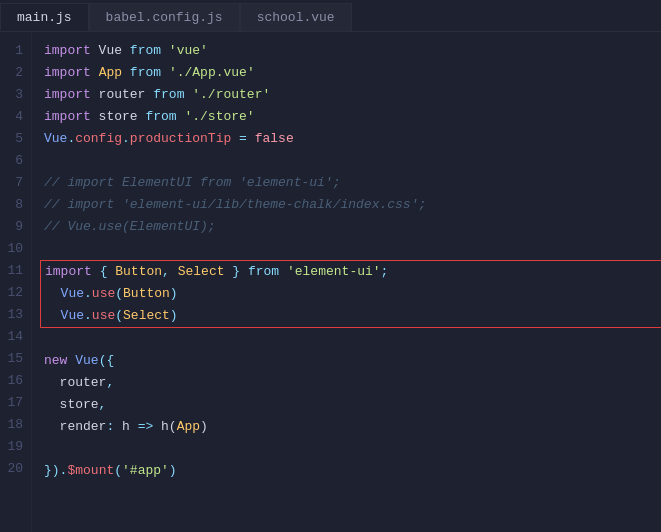 This screenshot has height=532, width=661. Describe the element at coordinates (231, 95) in the screenshot. I see `token: './router'` at that location.